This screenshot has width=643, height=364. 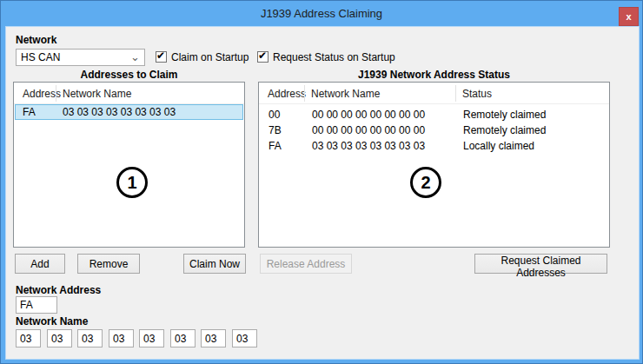 I want to click on table-row: 7B 00 00 00 00 00 00 00 00 Remotely clai…, so click(x=434, y=131).